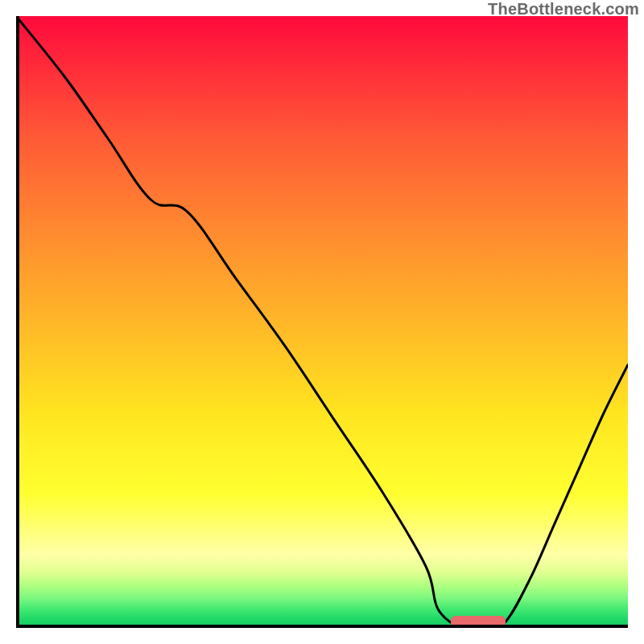  I want to click on watermark-text: TheBottleneck.com, so click(564, 10).